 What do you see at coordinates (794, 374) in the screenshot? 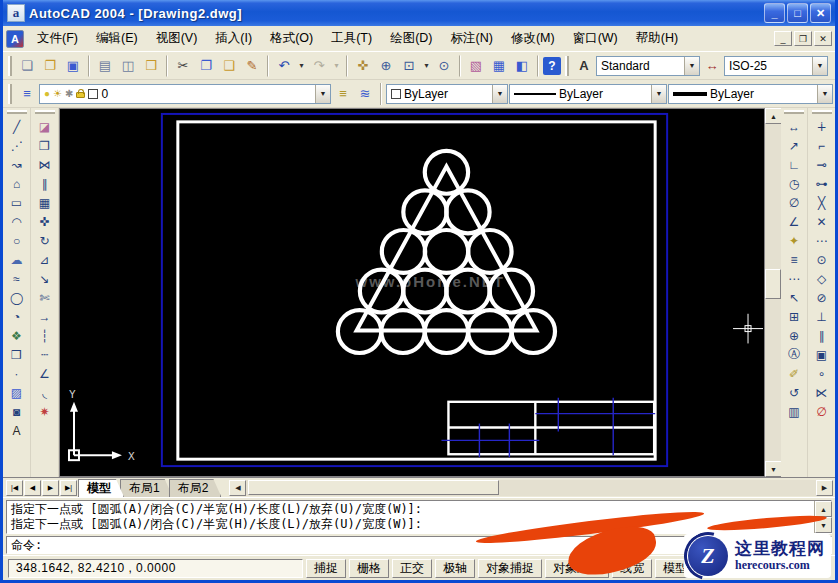
I see `dimension-edit-icon: ✐` at bounding box center [794, 374].